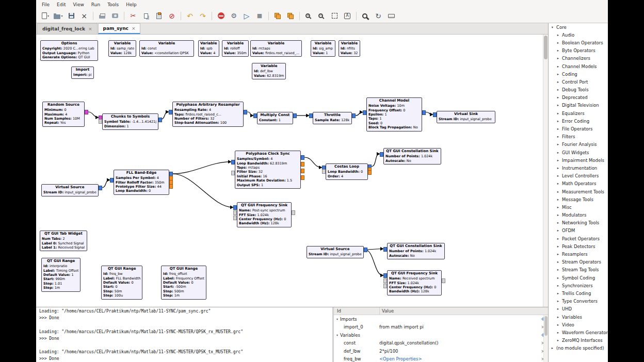 Image resolution: width=644 pixels, height=362 pixels. What do you see at coordinates (208, 114) in the screenshot?
I see `block-pfb_resampler: Polyphase Arbitrary ResamplerResampling …` at bounding box center [208, 114].